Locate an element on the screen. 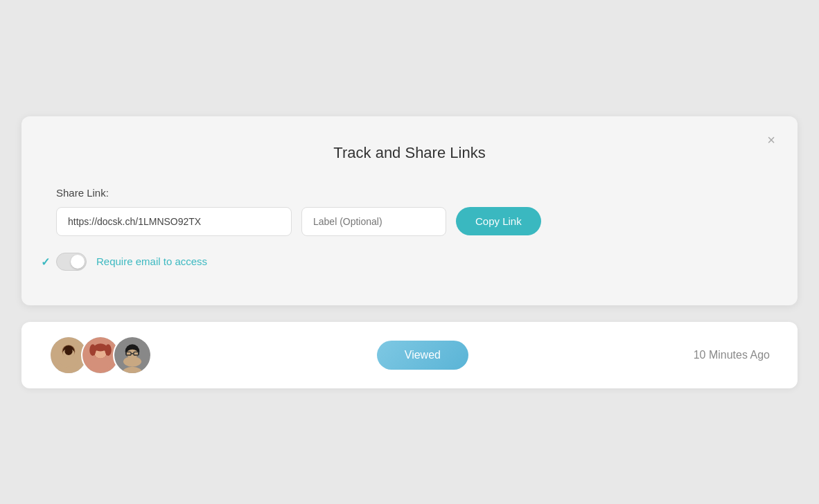  checkmark-icon: ✓ is located at coordinates (46, 262).